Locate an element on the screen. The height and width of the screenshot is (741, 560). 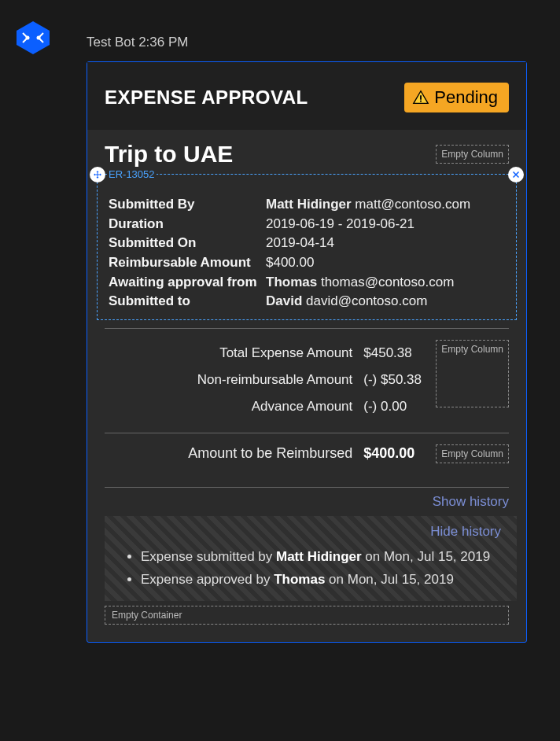
fact-value: 2019-04-14 is located at coordinates (300, 244).